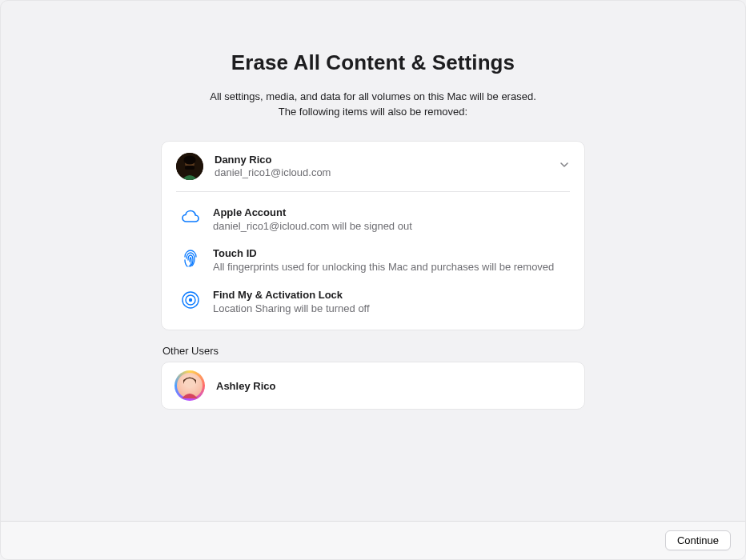 This screenshot has height=560, width=746. Describe the element at coordinates (391, 253) in the screenshot. I see `item-title: Touch ID` at that location.